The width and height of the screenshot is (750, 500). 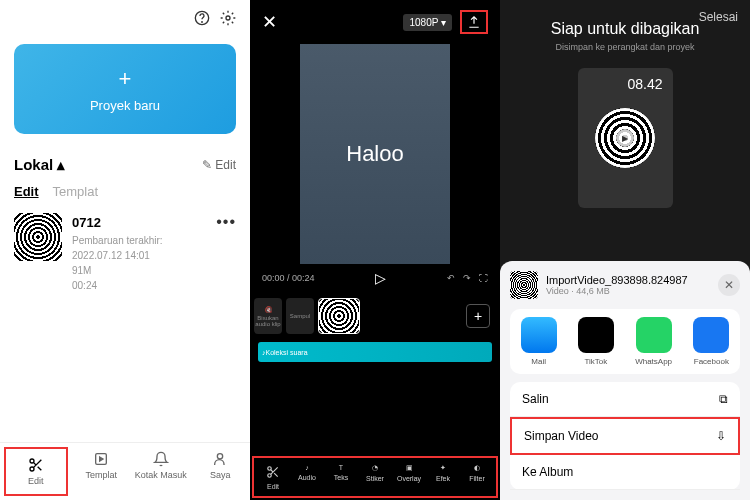 I want to click on project-size: 91M, so click(x=139, y=270).